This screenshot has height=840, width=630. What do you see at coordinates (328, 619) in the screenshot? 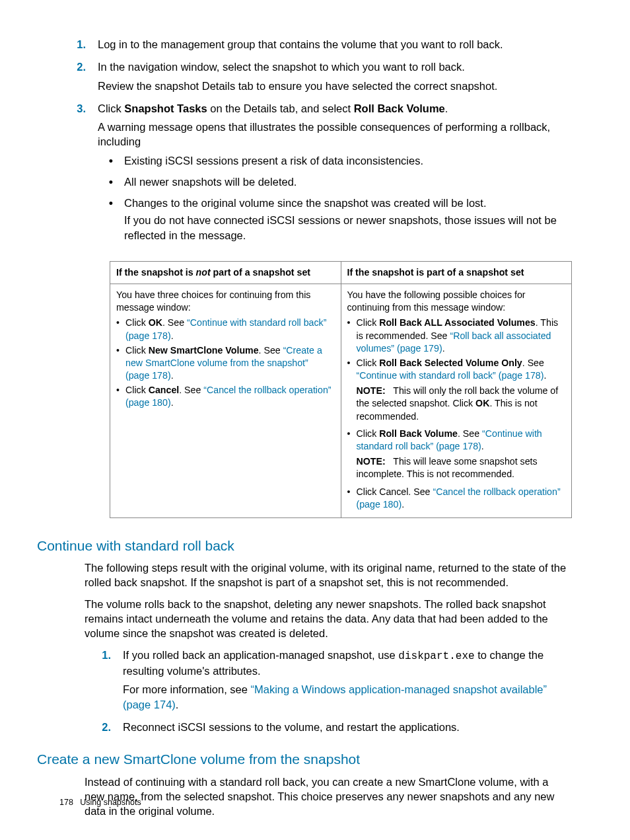
I see `body-text: The volume rolls back to the snapshot, d…` at bounding box center [328, 619].